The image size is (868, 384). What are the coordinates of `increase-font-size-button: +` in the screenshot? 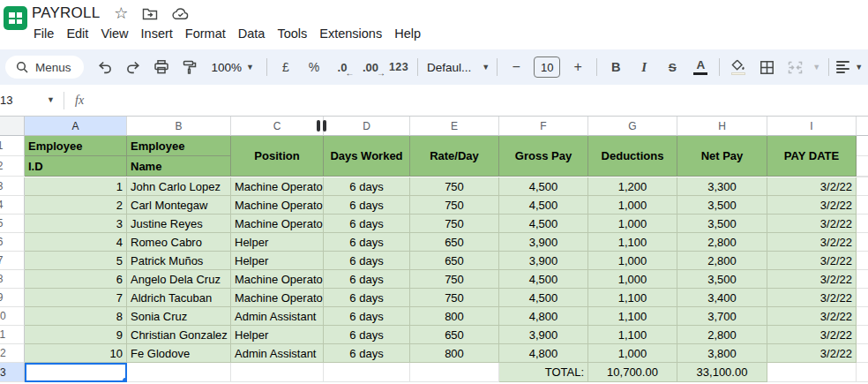 It's located at (578, 67).